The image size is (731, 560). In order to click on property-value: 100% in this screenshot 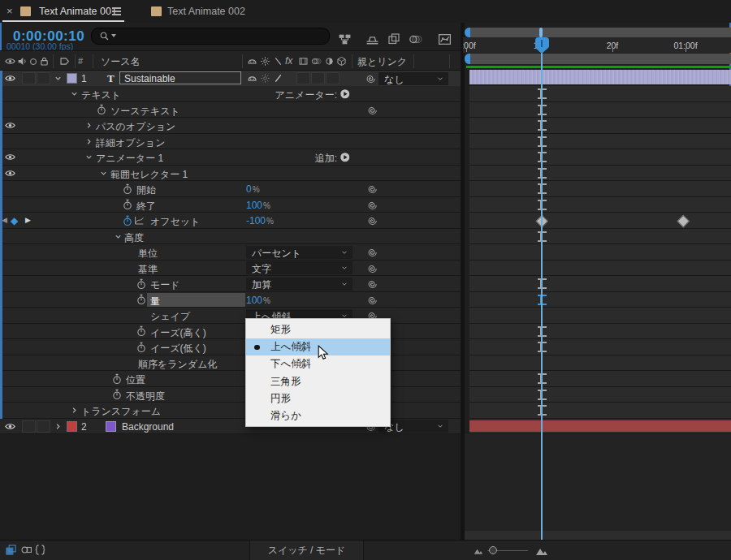, I will do `click(258, 205)`.